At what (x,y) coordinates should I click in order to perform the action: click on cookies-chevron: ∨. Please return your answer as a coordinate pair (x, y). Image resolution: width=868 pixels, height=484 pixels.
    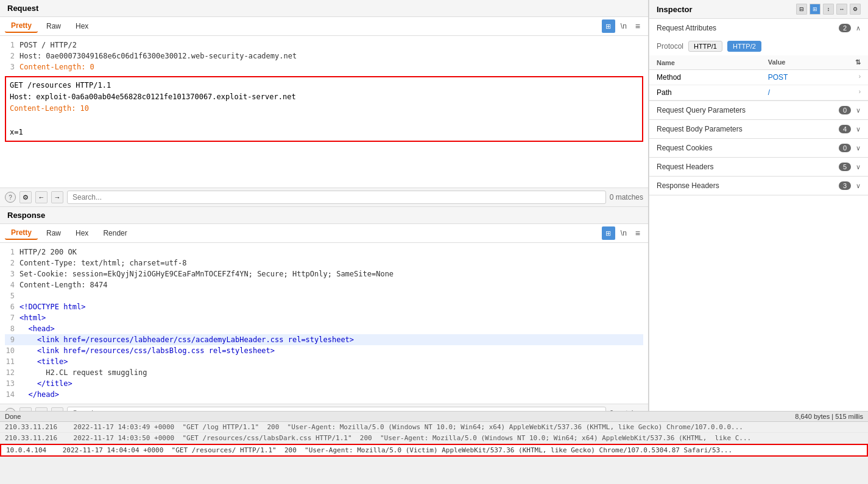
    Looking at the image, I should click on (858, 149).